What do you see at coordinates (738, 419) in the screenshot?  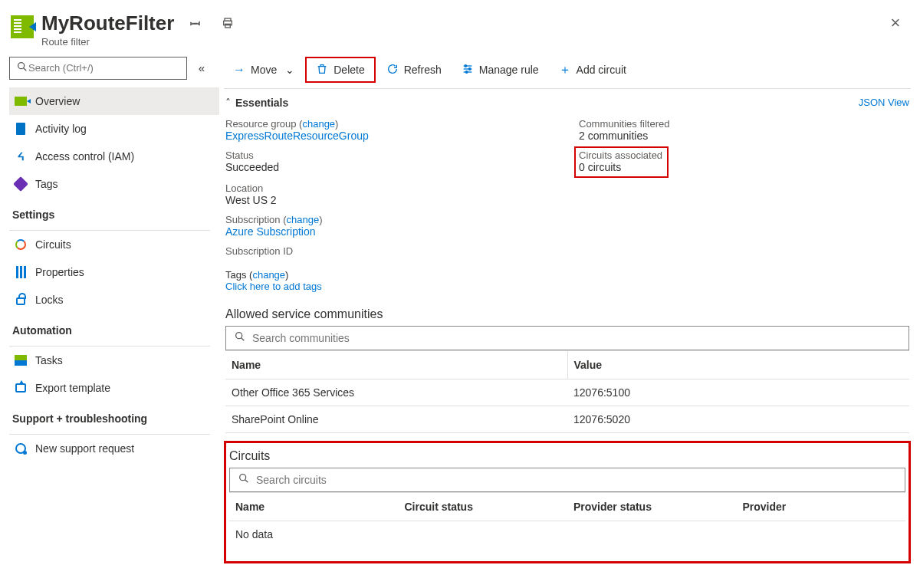 I see `cell-value: 12076:5020` at bounding box center [738, 419].